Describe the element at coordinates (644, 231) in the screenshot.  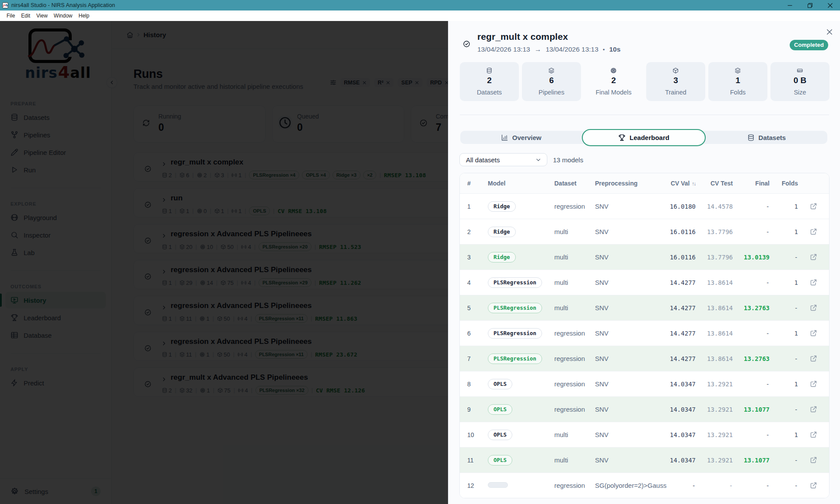
I see `table-row: 2 Ridge multi SNV 16.0116 13.7796 - 1` at that location.